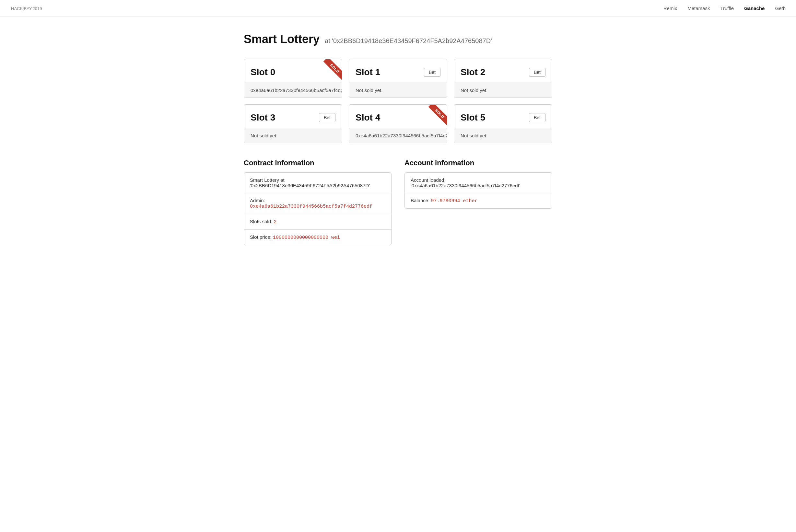 Image resolution: width=796 pixels, height=532 pixels. Describe the element at coordinates (26, 8) in the screenshot. I see `brand-logo: HACK|BAY2019` at that location.